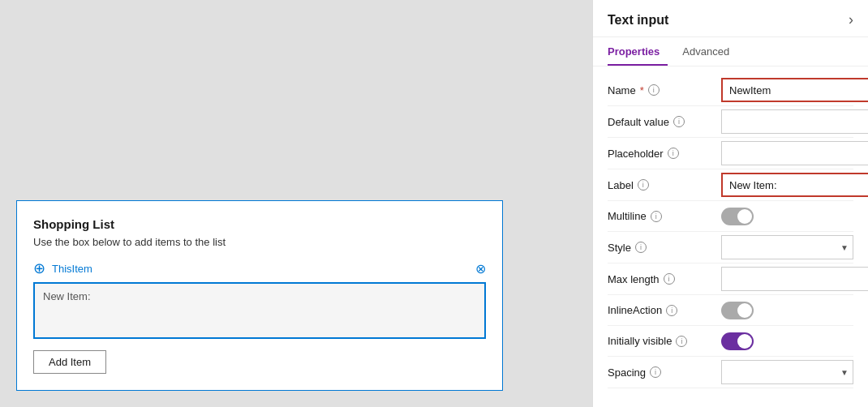  I want to click on inline-action-toggle, so click(737, 311).